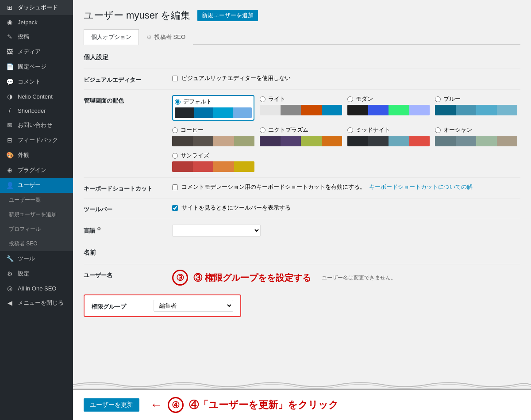 The height and width of the screenshot is (420, 531). Describe the element at coordinates (193, 306) in the screenshot. I see `role-select: 編集者 管理者 著者 寄稿者 購読者` at that location.